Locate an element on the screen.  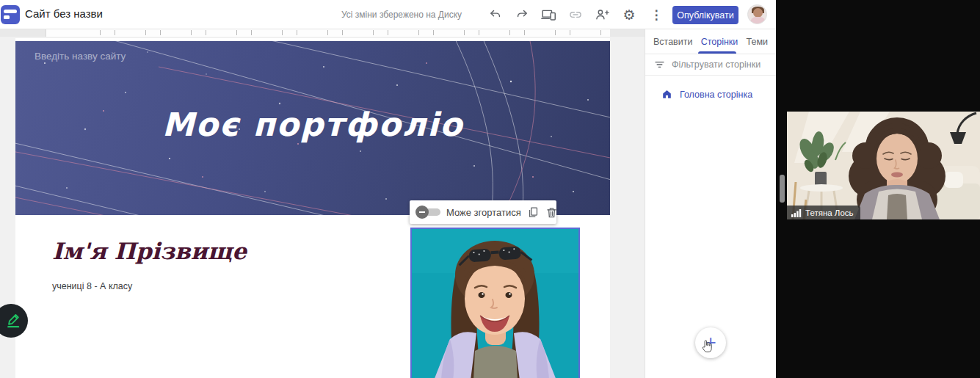
hero-title-text: Моє портфоліо is located at coordinates (313, 125).